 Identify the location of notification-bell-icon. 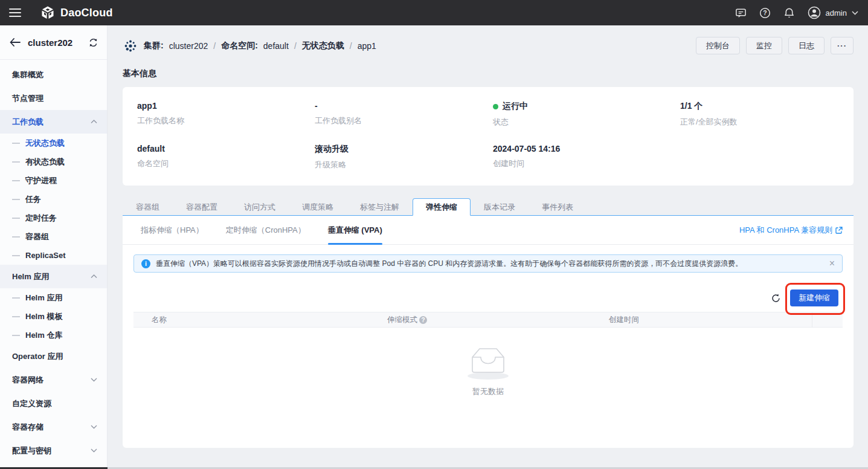
(789, 13).